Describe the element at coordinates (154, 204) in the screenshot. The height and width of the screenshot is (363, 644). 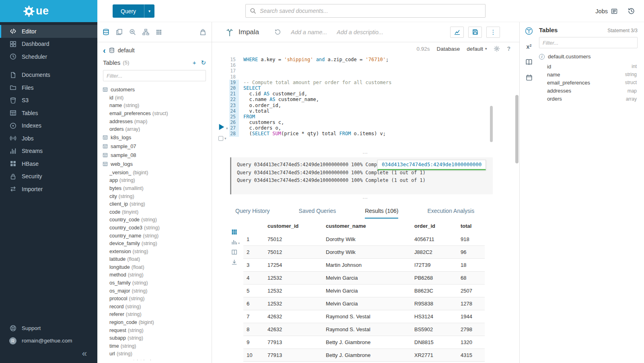
I see `assist-column: client_ip(string)` at that location.